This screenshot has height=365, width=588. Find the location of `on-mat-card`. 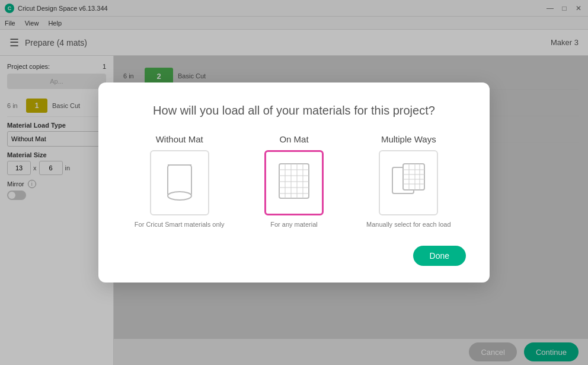

on-mat-card is located at coordinates (294, 183).